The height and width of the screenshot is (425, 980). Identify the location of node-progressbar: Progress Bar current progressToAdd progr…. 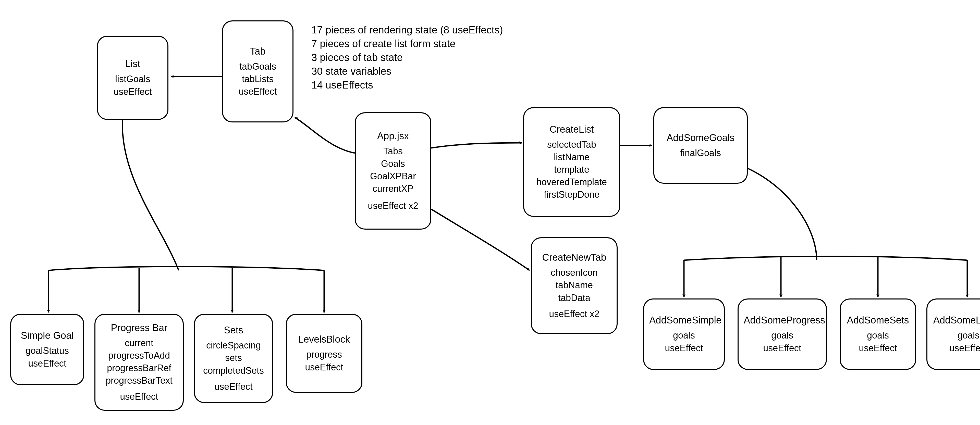
(139, 362).